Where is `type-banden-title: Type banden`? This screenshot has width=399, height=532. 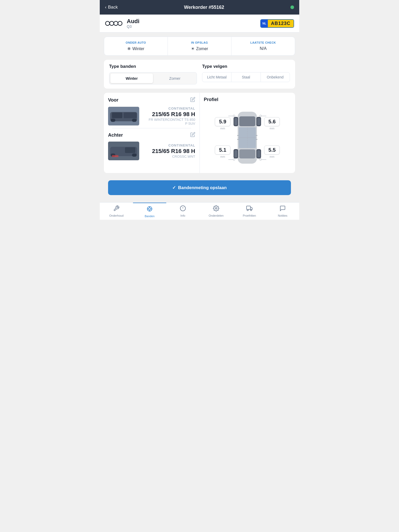
type-banden-title: Type banden is located at coordinates (153, 66).